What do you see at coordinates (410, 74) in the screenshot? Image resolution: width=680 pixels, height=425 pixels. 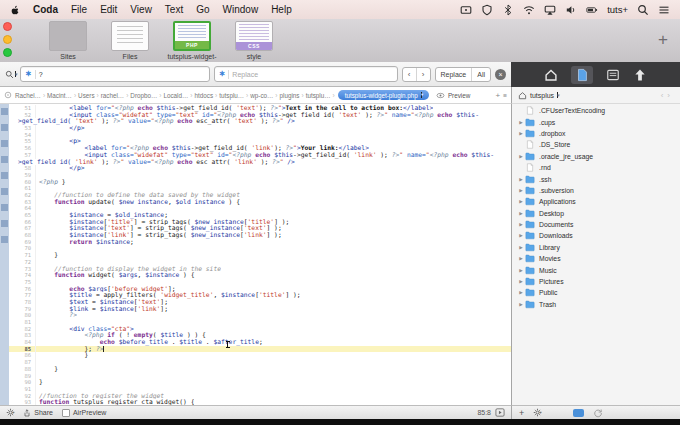 I see `find-previous-button: ‹` at bounding box center [410, 74].